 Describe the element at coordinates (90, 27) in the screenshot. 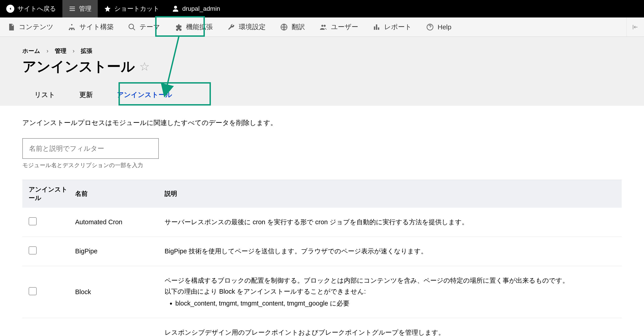

I see `admin-menu-structure: サイト構築` at that location.